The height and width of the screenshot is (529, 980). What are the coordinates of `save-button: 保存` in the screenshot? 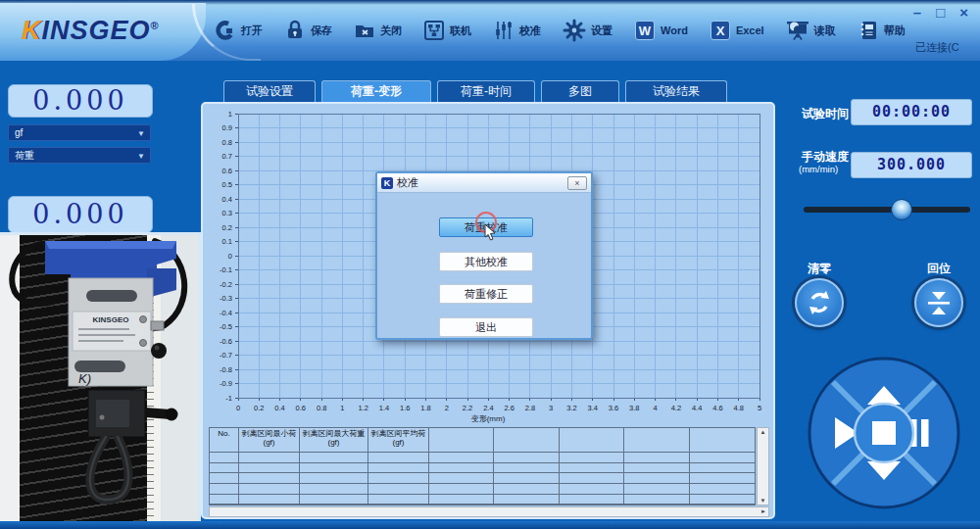 It's located at (308, 30).